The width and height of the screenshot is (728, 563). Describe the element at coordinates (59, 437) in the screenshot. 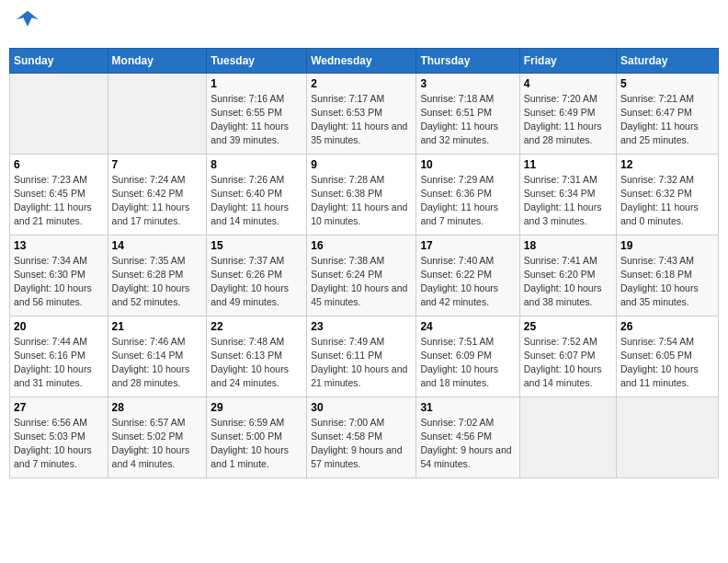

I see `calendar-cell: 27Sunrise: 6:56 AM Sunset: 5:03 PM Dayli…` at that location.